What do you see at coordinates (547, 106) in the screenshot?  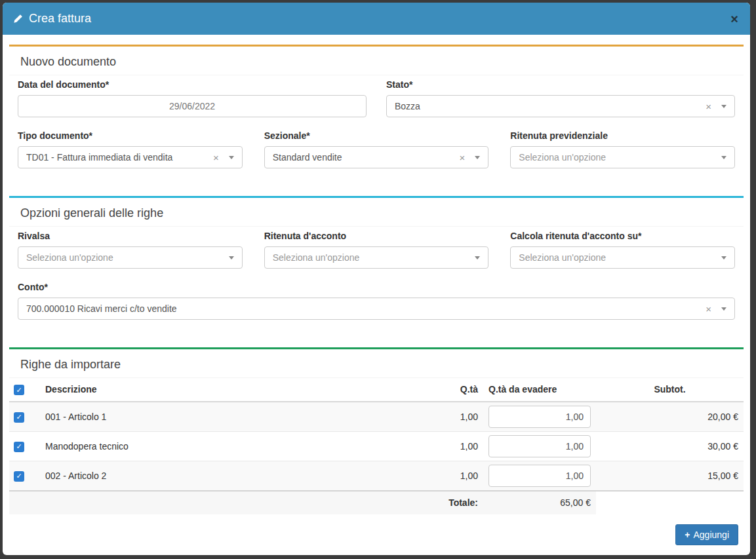 I see `stato-value: Bozza` at bounding box center [547, 106].